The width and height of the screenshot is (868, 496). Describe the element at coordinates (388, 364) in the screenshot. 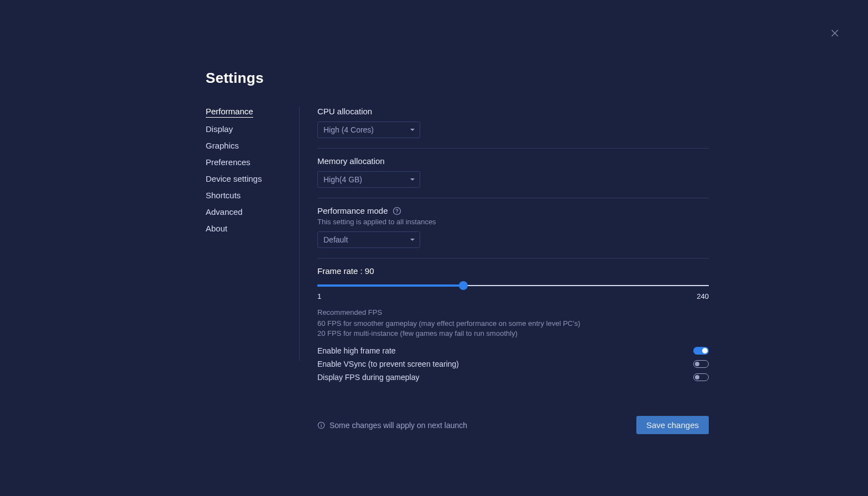

I see `toggle-vsync-label: Enable VSync (to prevent screen tearing)` at that location.